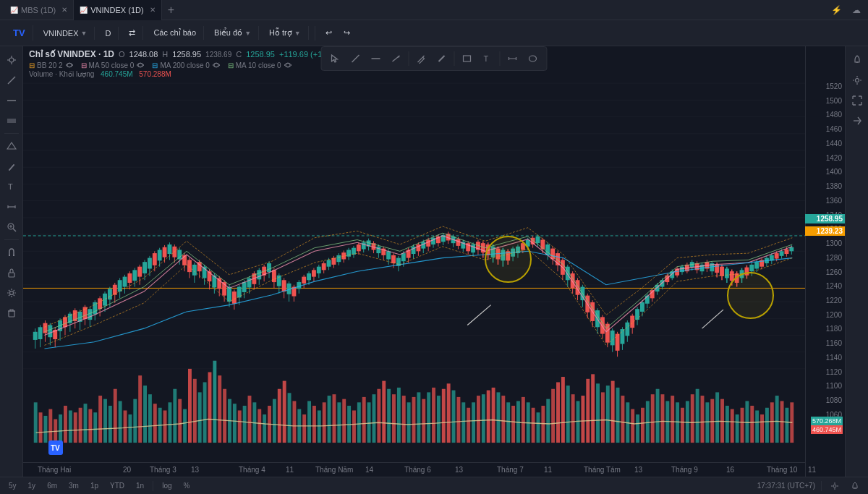  What do you see at coordinates (835, 486) in the screenshot?
I see `status-settings-btn` at bounding box center [835, 486].